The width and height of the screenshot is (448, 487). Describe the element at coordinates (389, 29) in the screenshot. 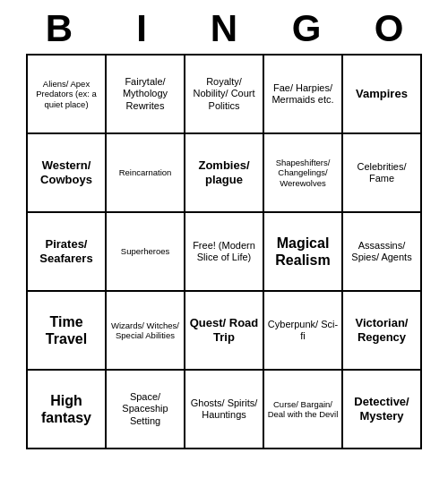

I see `letter-o: O` at that location.